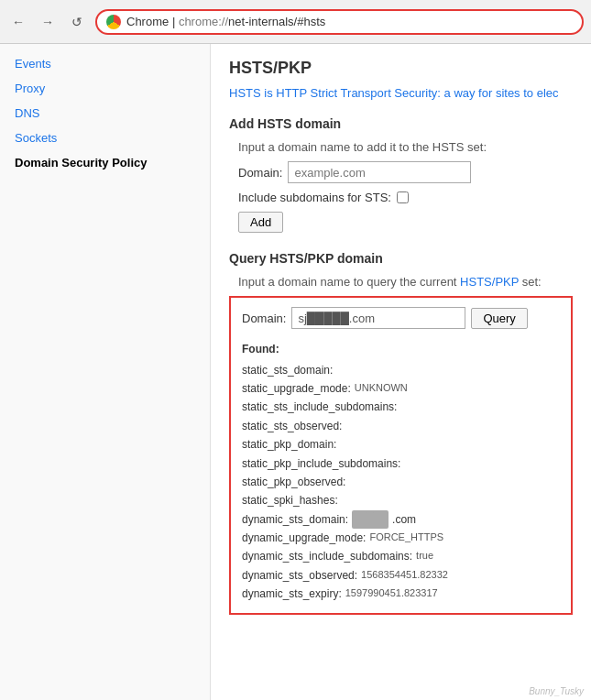 The image size is (591, 700). I want to click on address-bar: Chrome | chrome://net-internals/#hsts, so click(339, 22).